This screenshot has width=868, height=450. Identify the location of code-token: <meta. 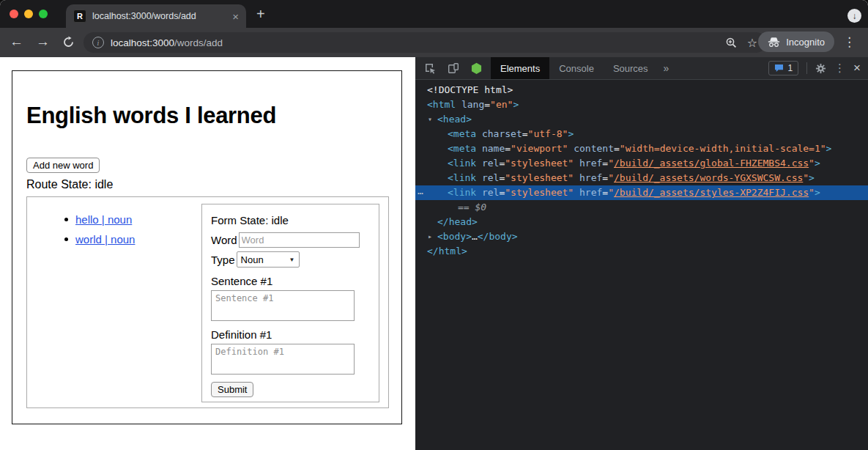
(461, 148).